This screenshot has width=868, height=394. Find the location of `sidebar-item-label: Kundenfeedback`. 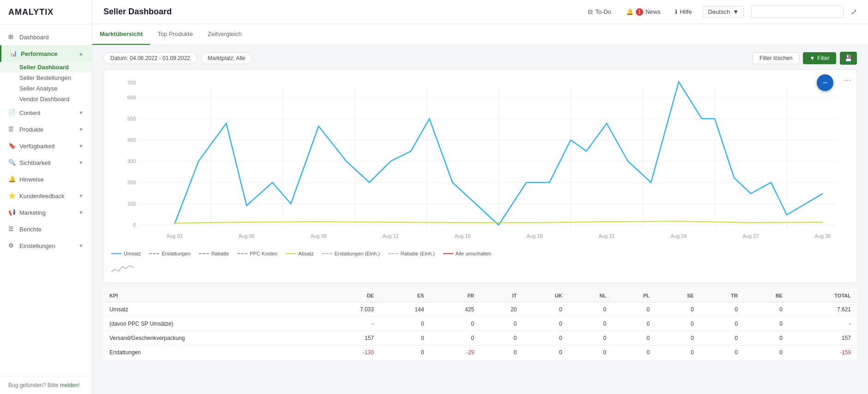

sidebar-item-label: Kundenfeedback is located at coordinates (42, 196).